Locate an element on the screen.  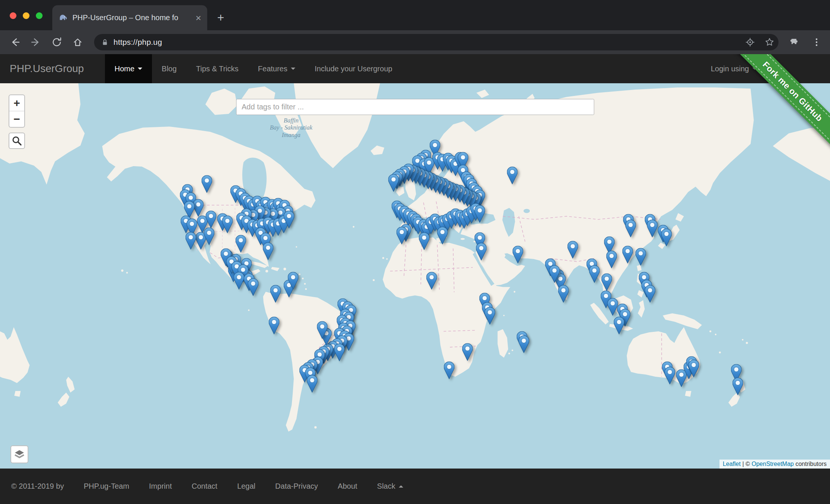
tag-filter-input is located at coordinates (415, 107).